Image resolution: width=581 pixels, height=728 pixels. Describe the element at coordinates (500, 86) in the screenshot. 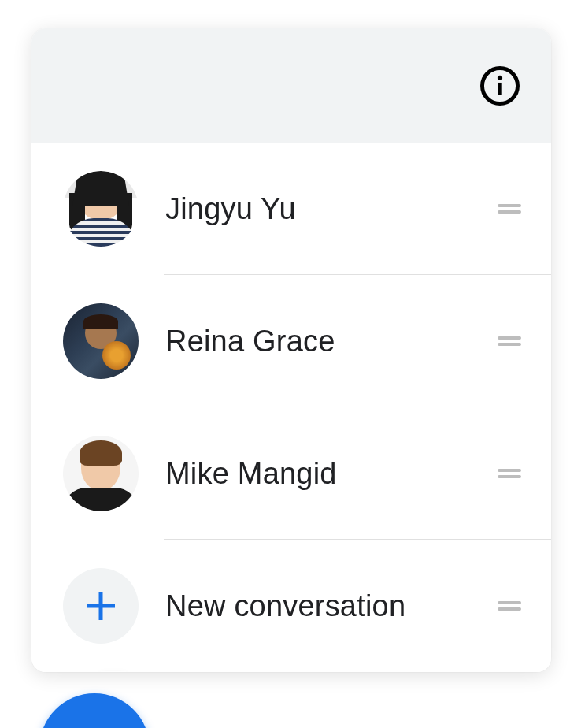

I see `info-button` at that location.